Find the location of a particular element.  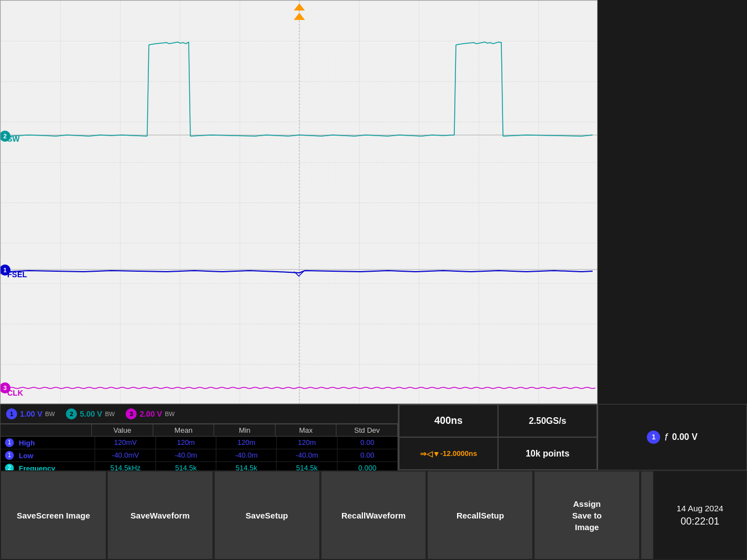

save-waveform-button: Save Waveform is located at coordinates (160, 515).